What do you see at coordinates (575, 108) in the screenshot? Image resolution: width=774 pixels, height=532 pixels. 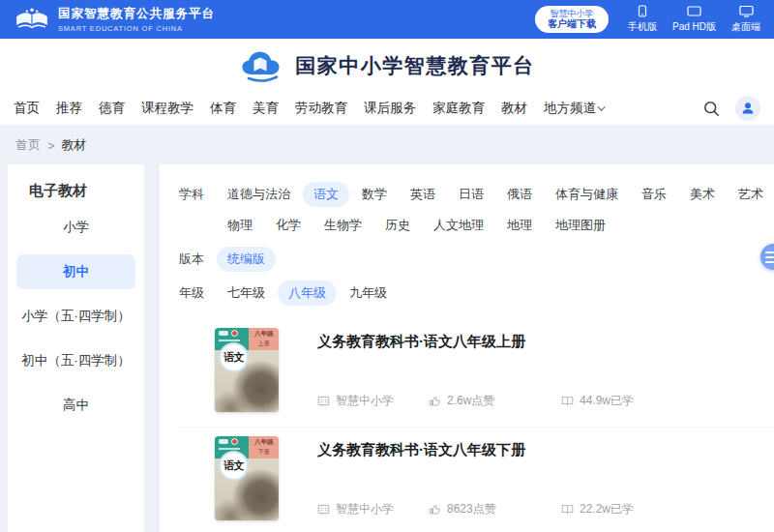 I see `nav-item: 地方频道` at bounding box center [575, 108].